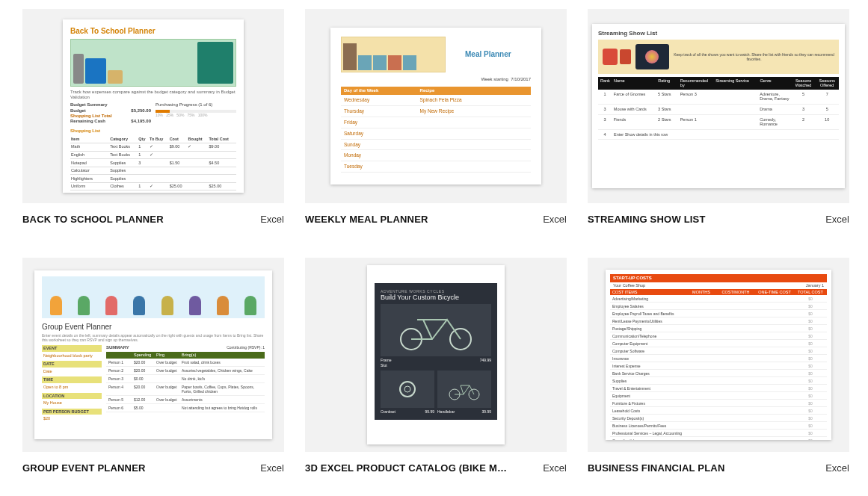  Describe the element at coordinates (647, 220) in the screenshot. I see `template-title: STREAMING SHOW LIST` at that location.